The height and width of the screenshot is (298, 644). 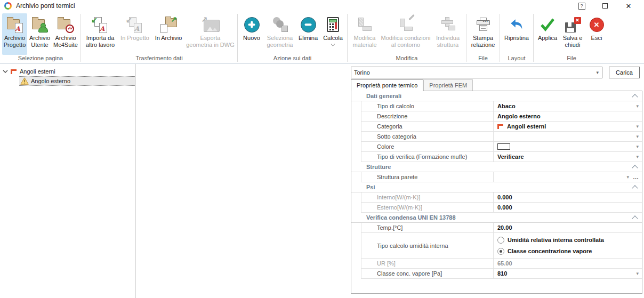 What do you see at coordinates (308, 34) in the screenshot?
I see `elimina-button: Elimina` at bounding box center [308, 34].